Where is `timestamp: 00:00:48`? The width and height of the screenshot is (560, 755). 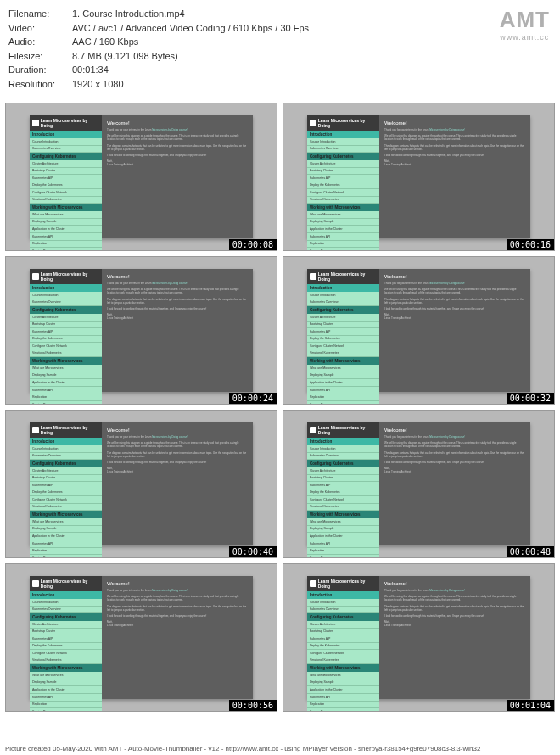
timestamp: 00:00:48 is located at coordinates (530, 551).